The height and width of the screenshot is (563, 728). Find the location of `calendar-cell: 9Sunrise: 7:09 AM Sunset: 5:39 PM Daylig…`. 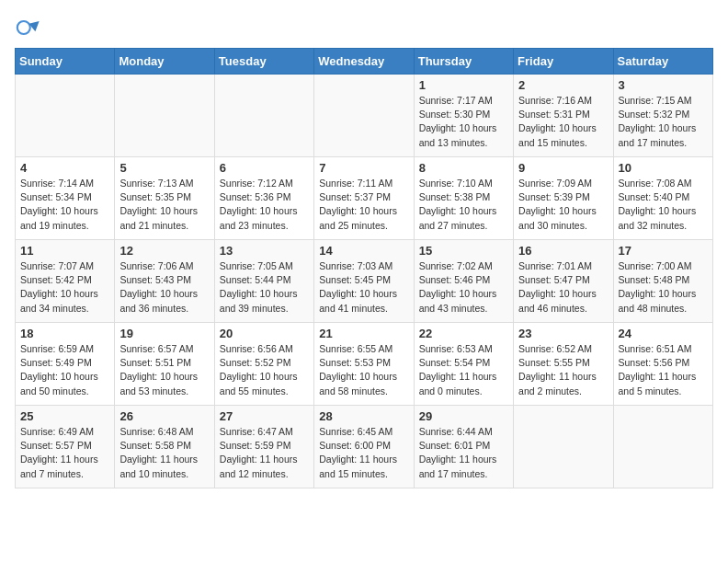

calendar-cell: 9Sunrise: 7:09 AM Sunset: 5:39 PM Daylig… is located at coordinates (563, 199).